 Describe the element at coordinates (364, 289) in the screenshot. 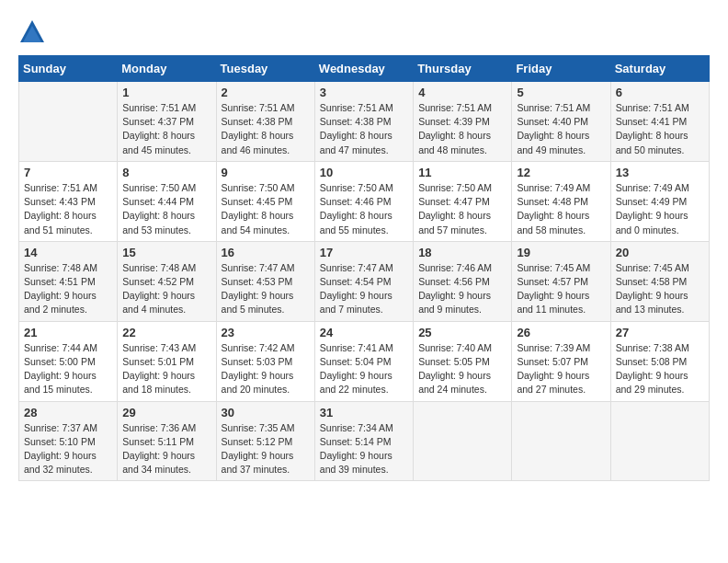

I see `day-info: Sunrise: 7:47 AM Sunset: 4:54 PM Dayligh…` at that location.